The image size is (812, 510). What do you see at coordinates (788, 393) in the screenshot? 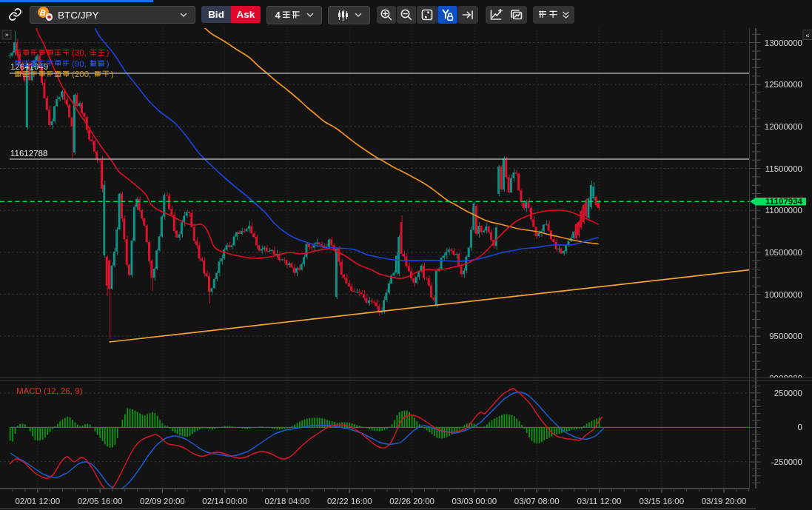
I see `svg-text: 250000` at bounding box center [788, 393].